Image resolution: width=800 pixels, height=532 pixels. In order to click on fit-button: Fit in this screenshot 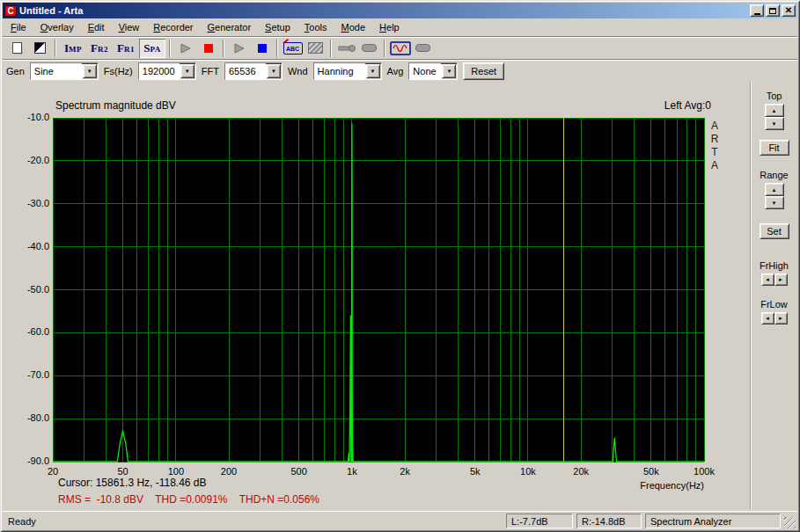, I will do `click(774, 148)`.